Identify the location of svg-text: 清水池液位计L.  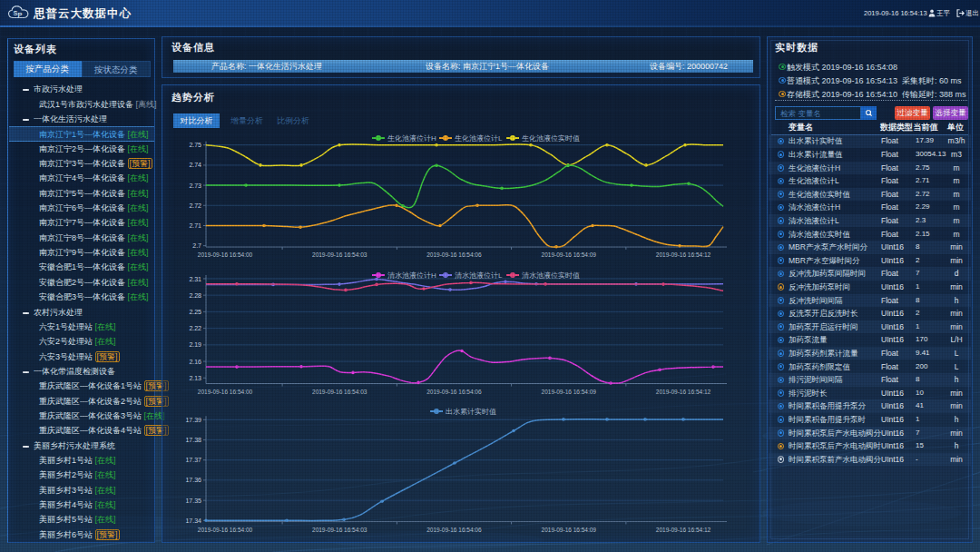
(479, 276).